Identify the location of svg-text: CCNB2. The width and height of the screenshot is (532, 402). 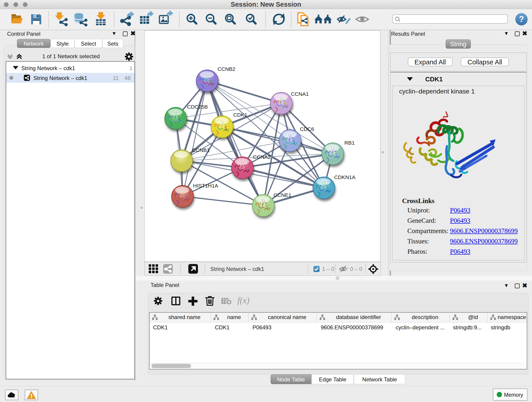
(226, 69).